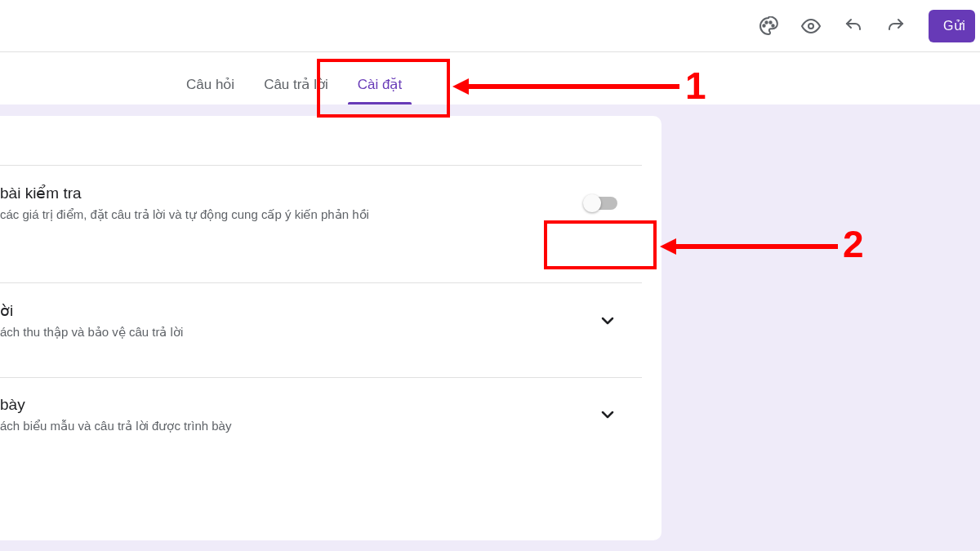 Image resolution: width=980 pixels, height=551 pixels. I want to click on responses-title: ời, so click(299, 310).